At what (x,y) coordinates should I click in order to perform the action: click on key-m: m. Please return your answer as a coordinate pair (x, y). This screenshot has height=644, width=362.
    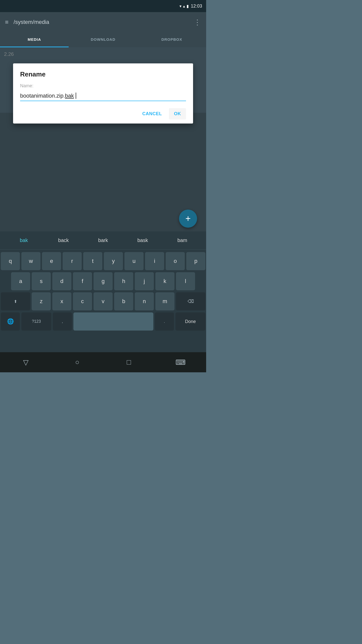
    Looking at the image, I should click on (165, 301).